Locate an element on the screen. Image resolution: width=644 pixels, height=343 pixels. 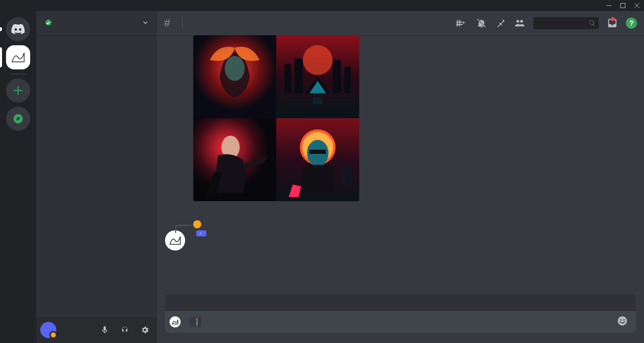
server-sidebar is located at coordinates (18, 177).